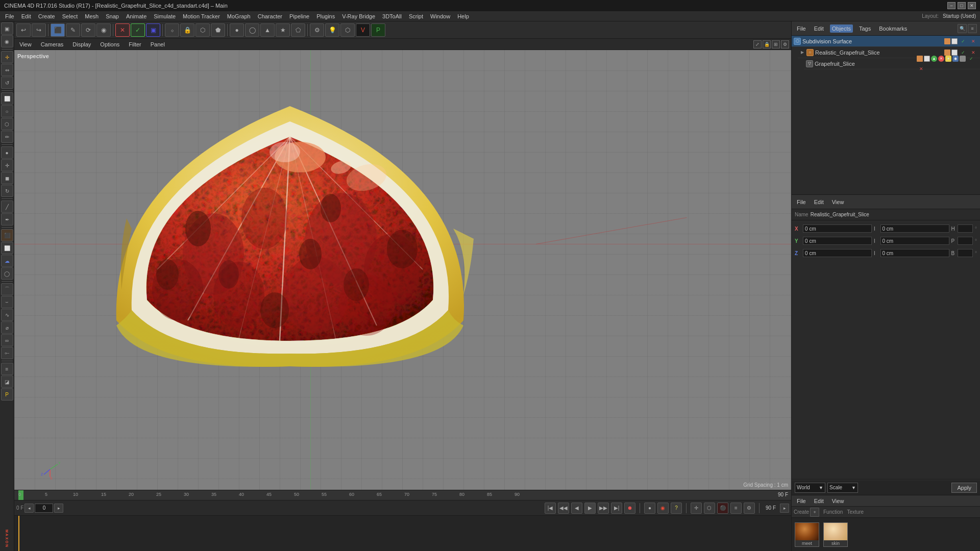 This screenshot has width=980, height=551. I want to click on record-auto-button: ●, so click(650, 508).